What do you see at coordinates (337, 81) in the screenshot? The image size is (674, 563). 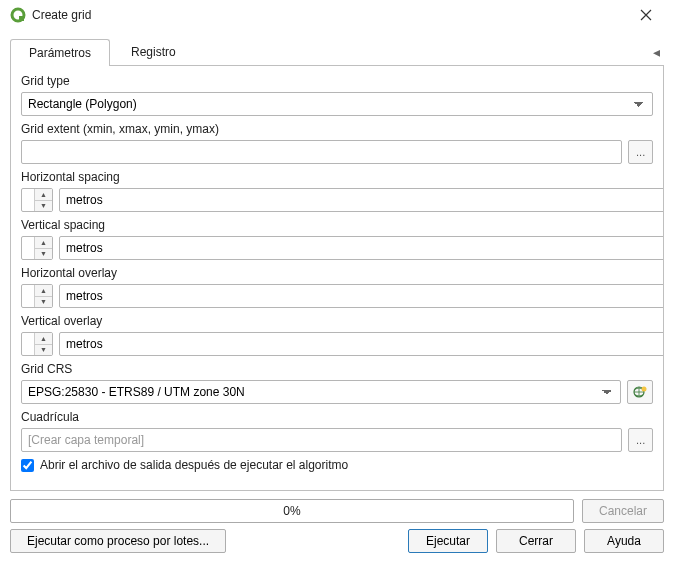 I see `label-grid-type: Grid type` at bounding box center [337, 81].